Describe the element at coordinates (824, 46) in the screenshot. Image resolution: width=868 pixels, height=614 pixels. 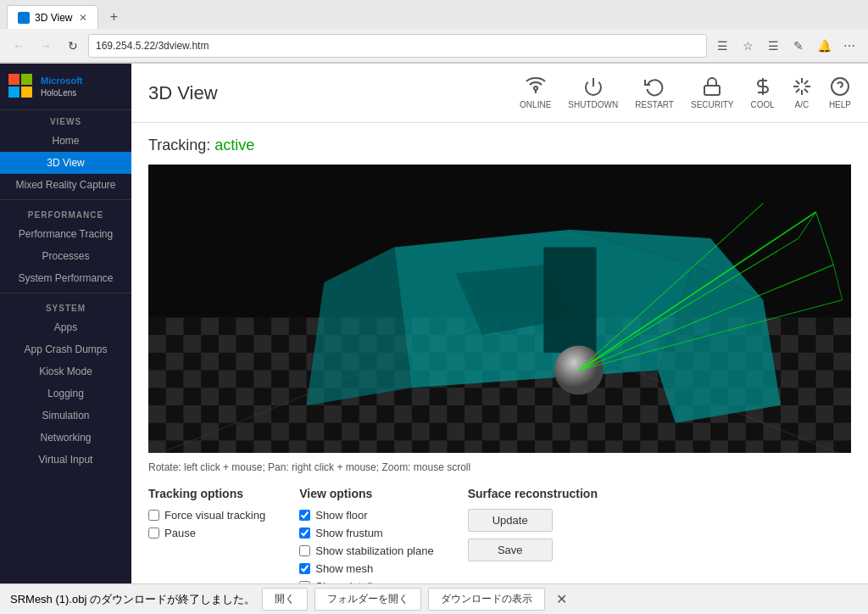
I see `notifications-icon: 🔔` at that location.